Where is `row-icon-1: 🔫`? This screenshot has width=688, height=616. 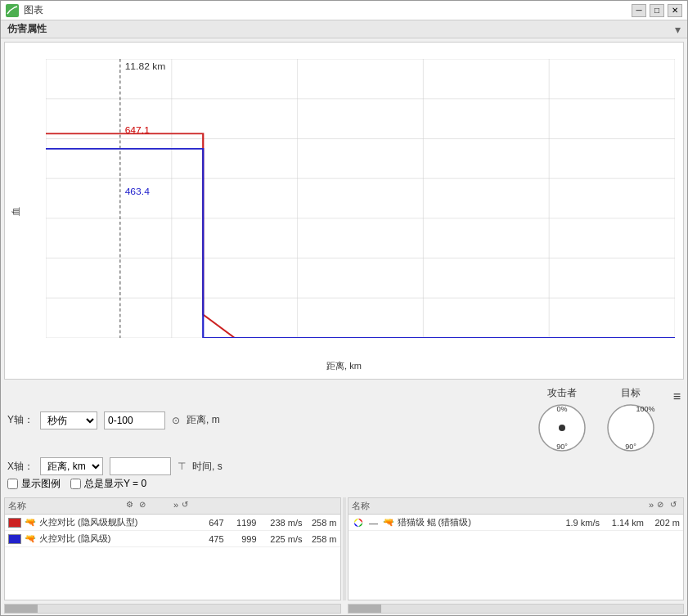 row-icon-1: 🔫 is located at coordinates (30, 522).